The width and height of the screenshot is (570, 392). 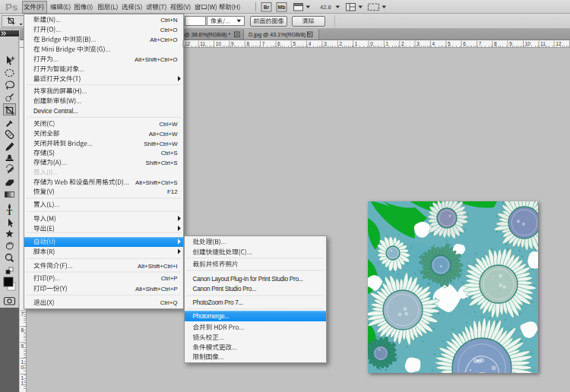 What do you see at coordinates (169, 20) in the screenshot?
I see `svg-text: Ctrl+N` at bounding box center [169, 20].